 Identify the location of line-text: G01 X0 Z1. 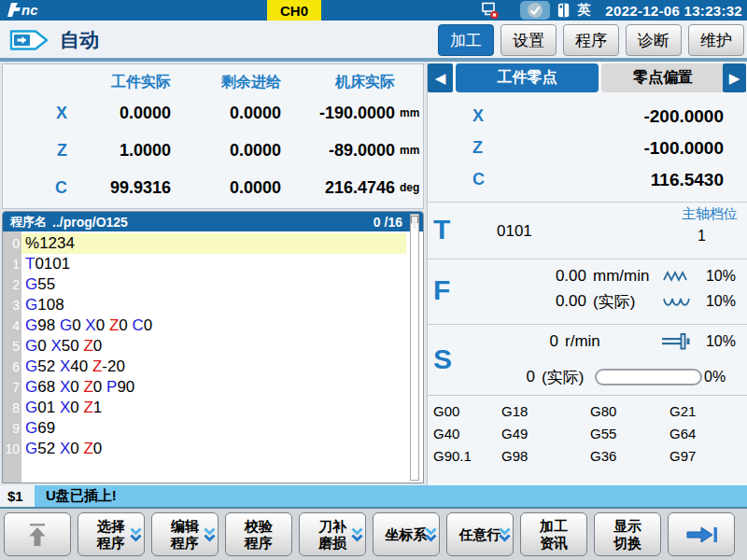
(214, 408).